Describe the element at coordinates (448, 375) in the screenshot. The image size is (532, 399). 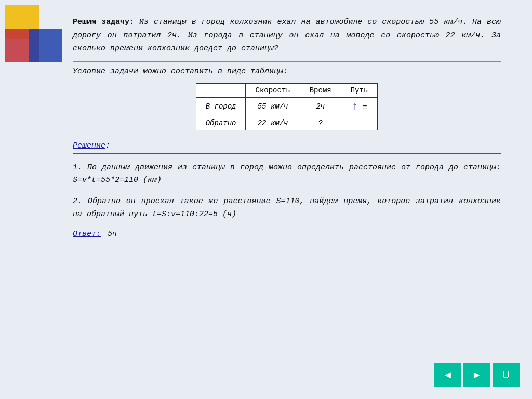
I see `prev-button: ◄` at that location.